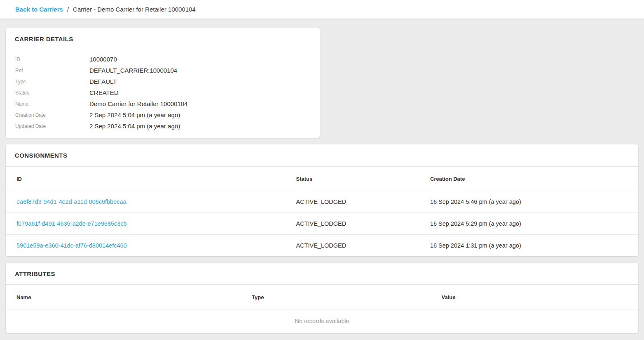 The image size is (644, 340). What do you see at coordinates (39, 9) in the screenshot?
I see `back-to-carriers-link: Back to Carriers` at bounding box center [39, 9].